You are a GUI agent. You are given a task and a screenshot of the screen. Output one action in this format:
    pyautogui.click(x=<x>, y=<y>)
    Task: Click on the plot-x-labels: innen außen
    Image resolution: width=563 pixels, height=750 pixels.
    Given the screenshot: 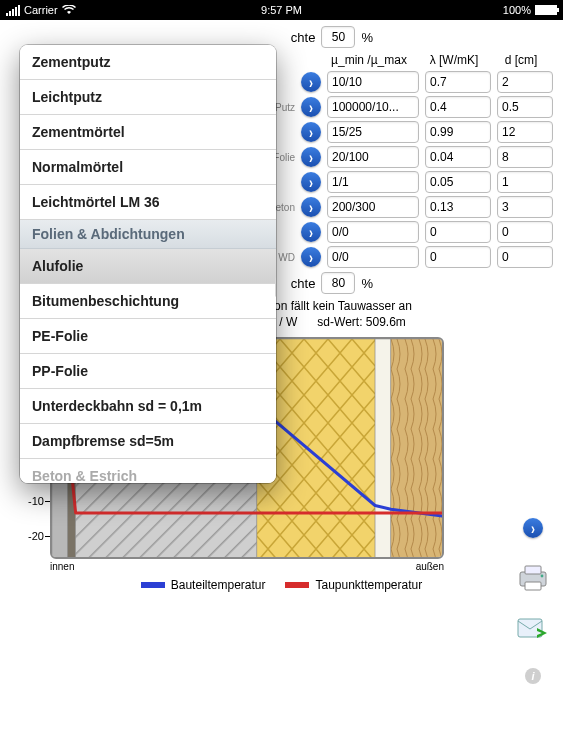 What is the action you would take?
    pyautogui.click(x=247, y=566)
    